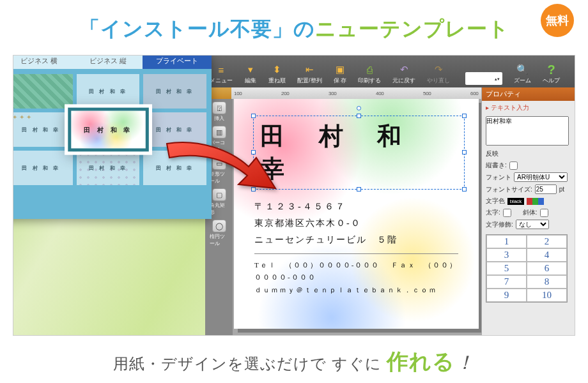 This screenshot has width=588, height=383. What do you see at coordinates (514, 166) in the screenshot?
I see `vertical-checkbox` at bounding box center [514, 166].